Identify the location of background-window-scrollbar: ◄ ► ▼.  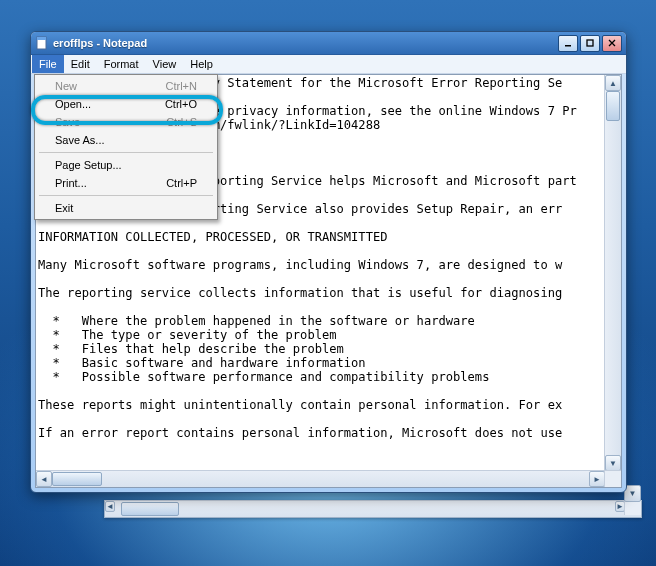
(373, 509).